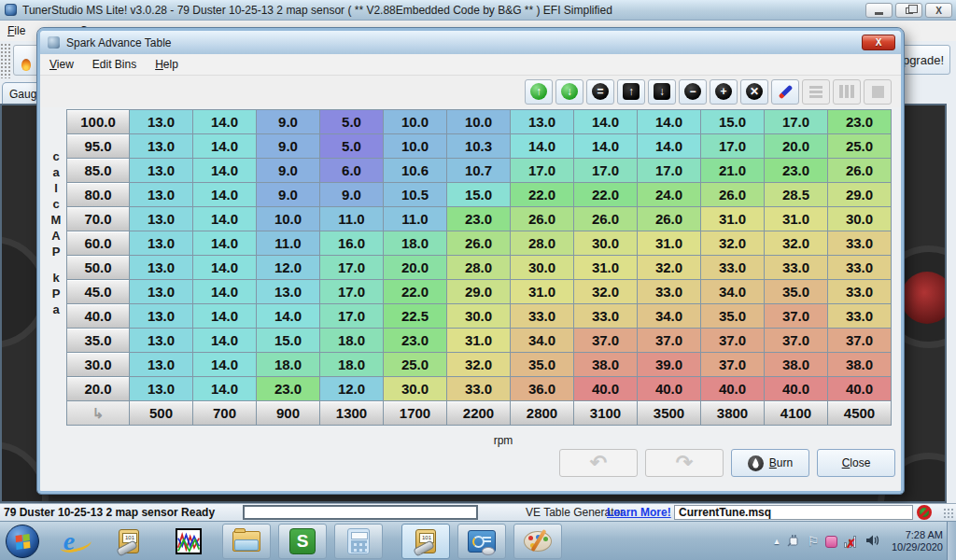  What do you see at coordinates (795, 194) in the screenshot?
I see `table-cell: 28.5` at bounding box center [795, 194].